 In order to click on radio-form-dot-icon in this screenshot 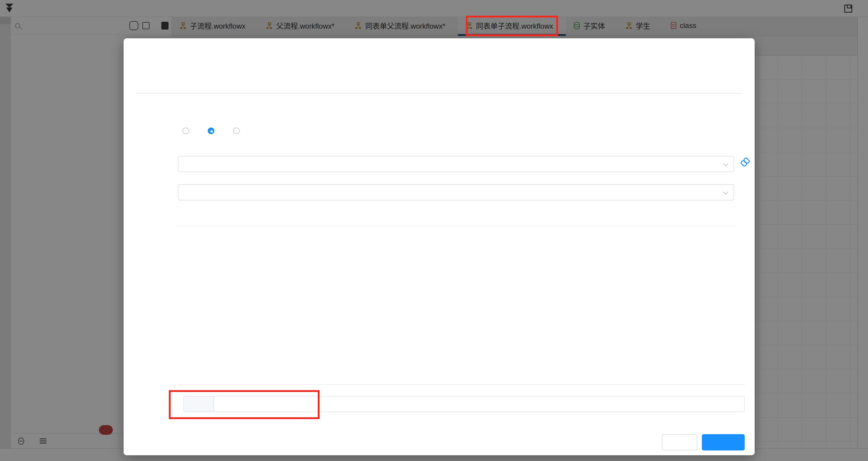, I will do `click(211, 131)`.